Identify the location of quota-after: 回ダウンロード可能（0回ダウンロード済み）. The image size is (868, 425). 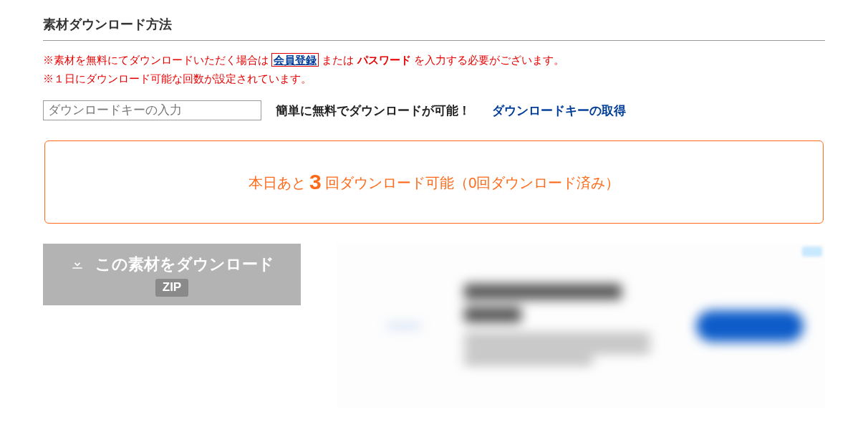
(471, 183).